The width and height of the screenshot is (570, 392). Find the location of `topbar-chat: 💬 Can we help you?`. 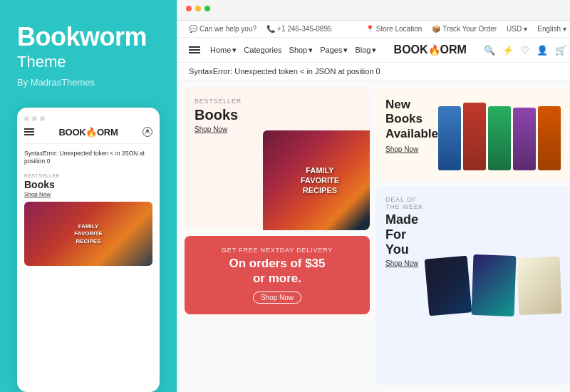

topbar-chat: 💬 Can we help you? is located at coordinates (222, 29).